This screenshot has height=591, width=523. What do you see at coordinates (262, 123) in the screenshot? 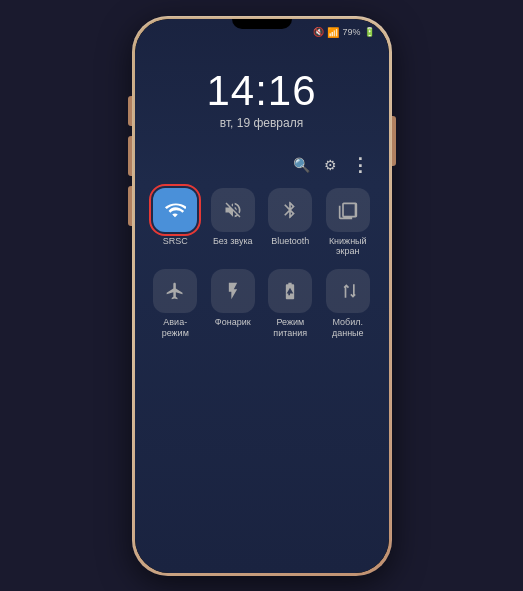
I see `clock-date: вт, 19 февраля` at bounding box center [262, 123].